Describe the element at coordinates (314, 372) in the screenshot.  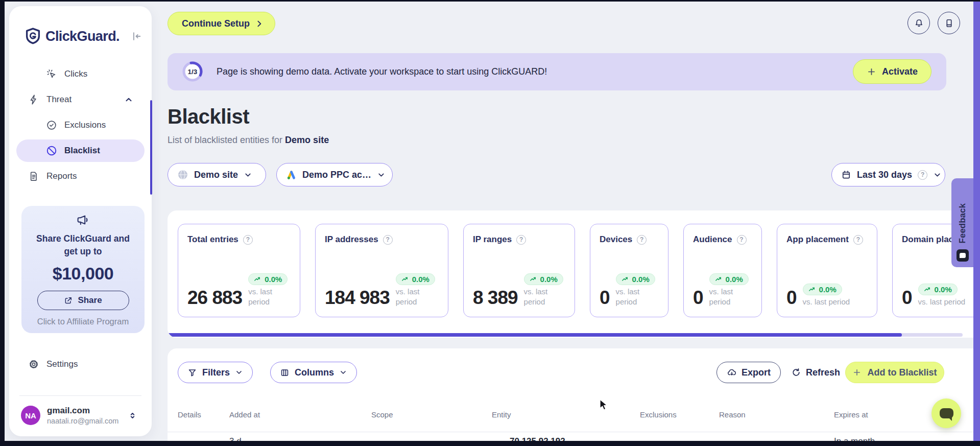
I see `columns-button: Columns` at that location.